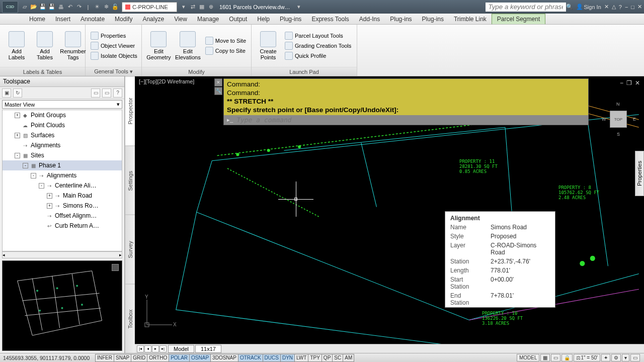  Describe the element at coordinates (604, 119) in the screenshot. I see `viewcube-w: W` at that location.